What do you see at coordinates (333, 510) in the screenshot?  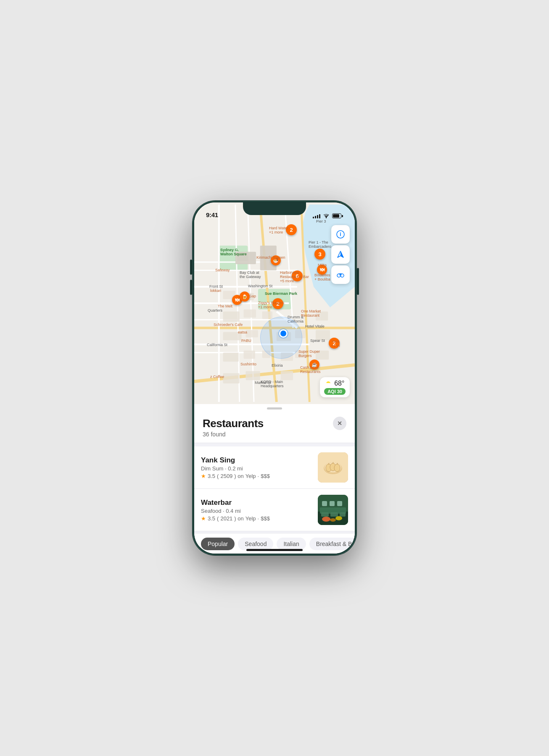 I see `waterbar-thumbnail` at bounding box center [333, 510].